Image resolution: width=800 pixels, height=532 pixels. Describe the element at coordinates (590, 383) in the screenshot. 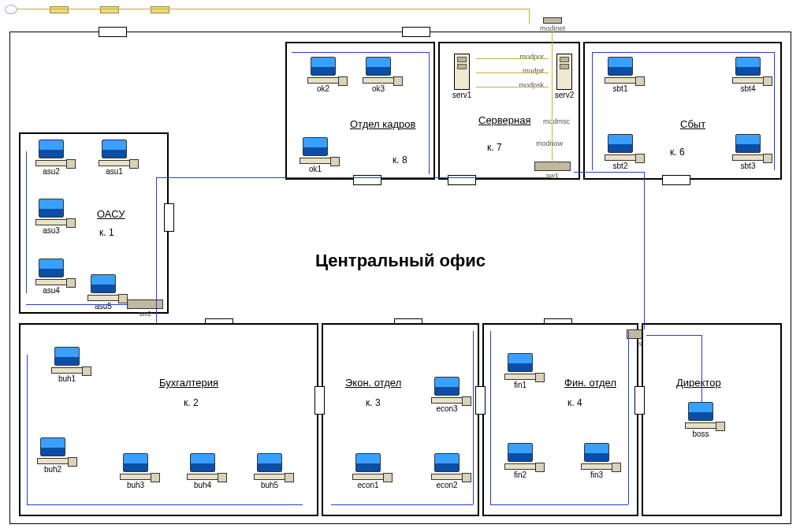

I see `room-fin-title: Фин. отдел` at that location.